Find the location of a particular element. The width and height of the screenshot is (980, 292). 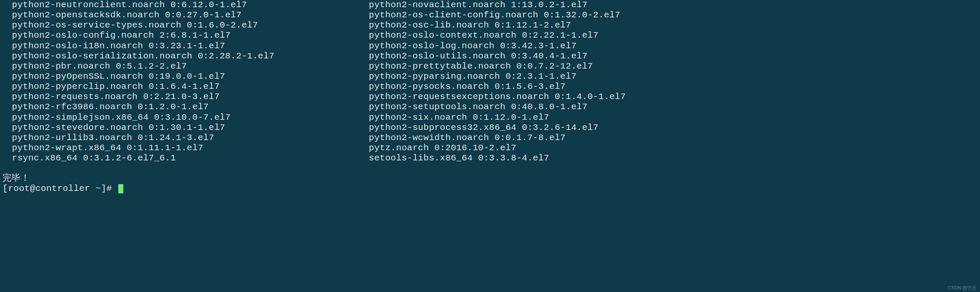

package-entry: python2-pyparsing.noarch 0:2.3.1-1.el7 is located at coordinates (497, 77).